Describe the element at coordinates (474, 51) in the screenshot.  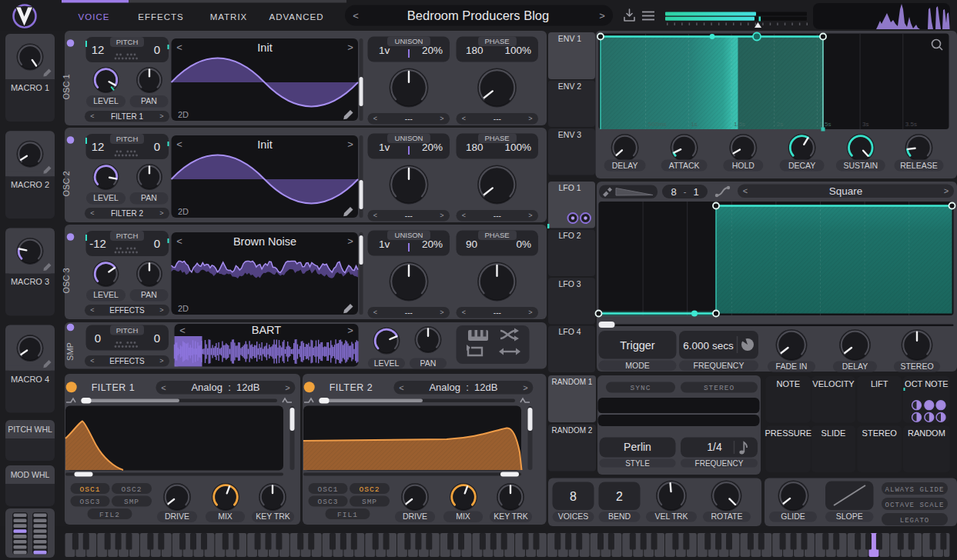
I see `svg-text: 180` at that location.